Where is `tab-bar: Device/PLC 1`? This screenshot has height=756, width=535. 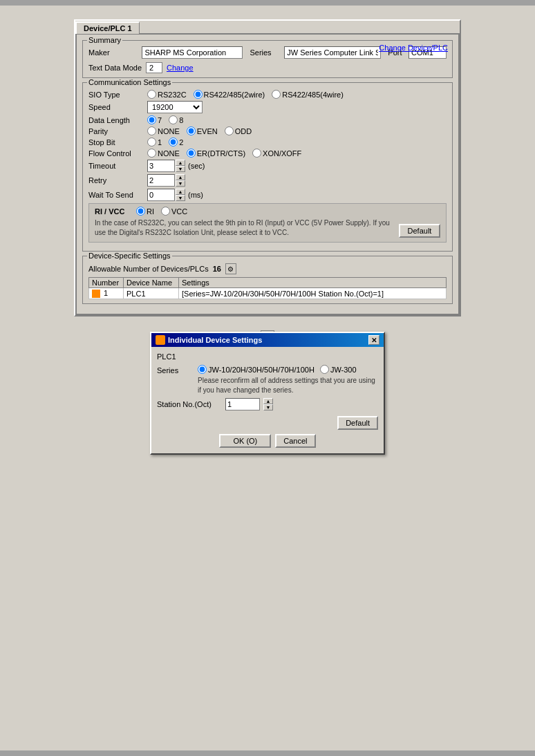
tab-bar: Device/PLC 1 is located at coordinates (268, 27).